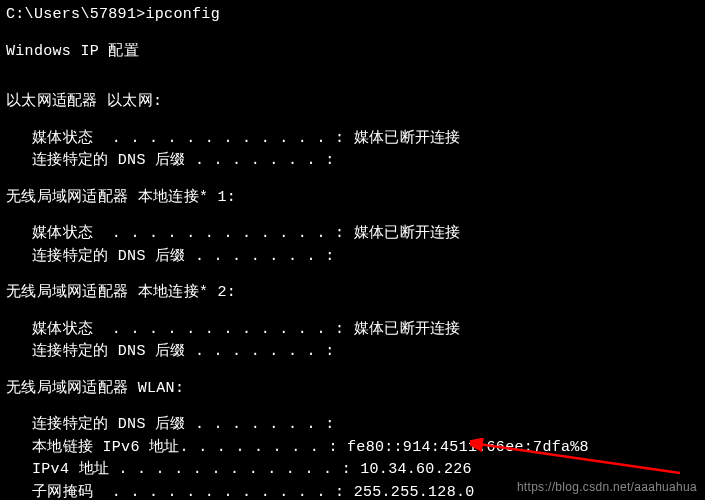 The height and width of the screenshot is (500, 705). What do you see at coordinates (414, 492) in the screenshot?
I see `config-value: 255.255.128.0` at bounding box center [414, 492].